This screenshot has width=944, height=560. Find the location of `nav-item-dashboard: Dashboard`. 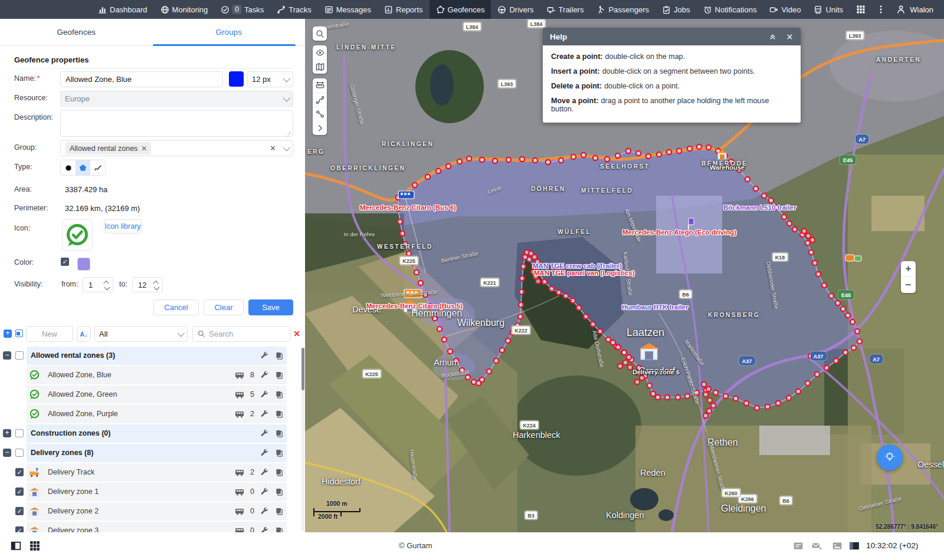

nav-item-dashboard: Dashboard is located at coordinates (123, 9).